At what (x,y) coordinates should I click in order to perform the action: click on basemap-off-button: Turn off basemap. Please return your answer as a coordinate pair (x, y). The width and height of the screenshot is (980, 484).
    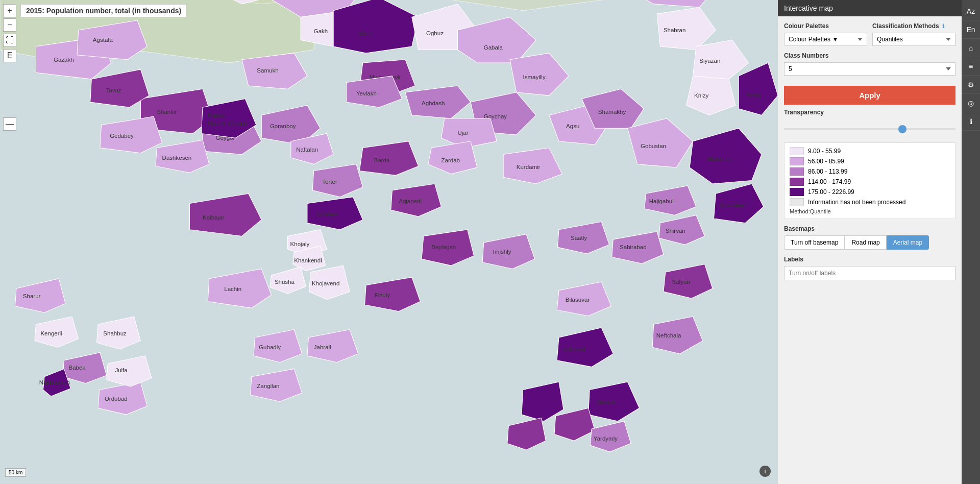
    Looking at the image, I should click on (815, 243).